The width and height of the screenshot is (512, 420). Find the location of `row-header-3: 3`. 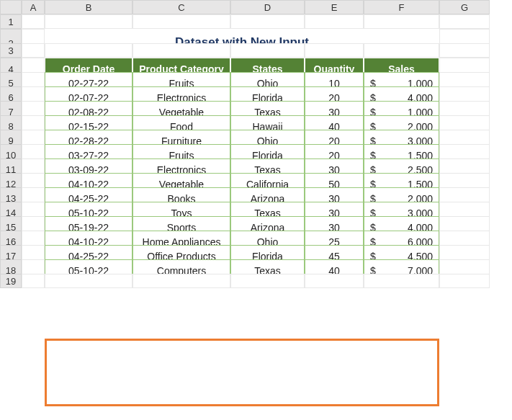

row-header-3: 3 is located at coordinates (11, 50).